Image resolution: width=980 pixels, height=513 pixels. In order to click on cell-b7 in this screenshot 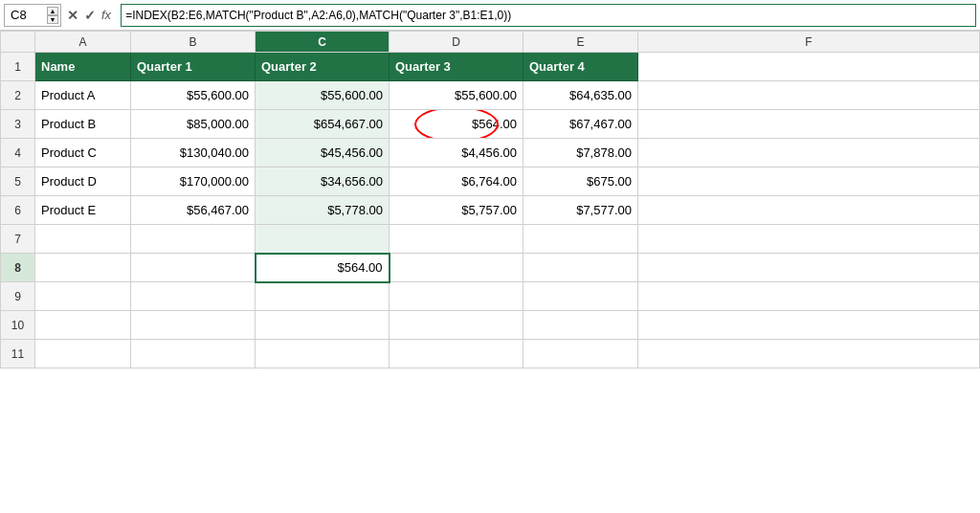, I will do `click(193, 239)`.